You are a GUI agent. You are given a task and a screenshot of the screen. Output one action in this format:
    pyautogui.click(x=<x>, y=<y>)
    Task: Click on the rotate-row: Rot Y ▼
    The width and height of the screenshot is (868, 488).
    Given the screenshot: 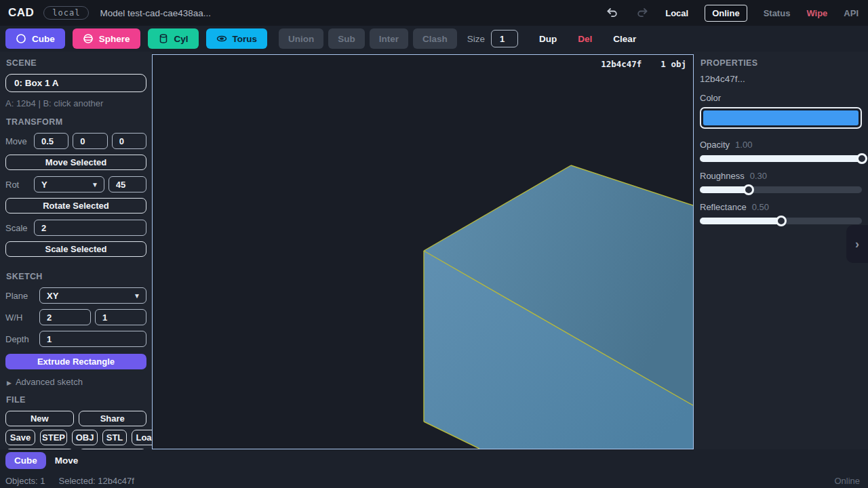 What is the action you would take?
    pyautogui.click(x=76, y=184)
    